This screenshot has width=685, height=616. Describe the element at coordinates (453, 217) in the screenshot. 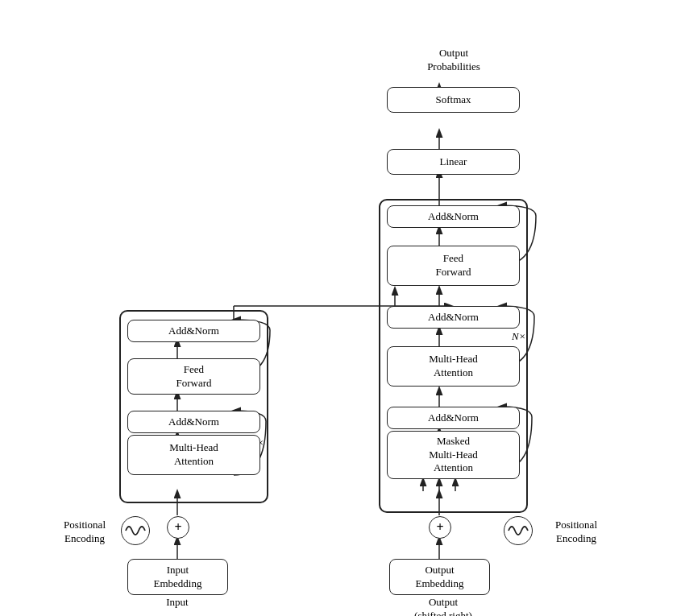

I see `decoder-add-norm-3: Add&Norm` at that location.